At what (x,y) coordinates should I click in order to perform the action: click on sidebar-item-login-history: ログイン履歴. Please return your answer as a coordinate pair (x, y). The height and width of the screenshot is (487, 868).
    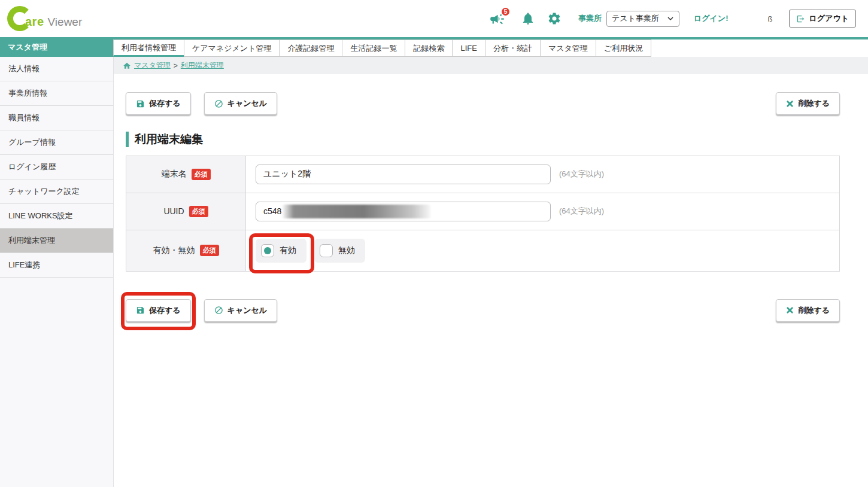
    Looking at the image, I should click on (56, 168).